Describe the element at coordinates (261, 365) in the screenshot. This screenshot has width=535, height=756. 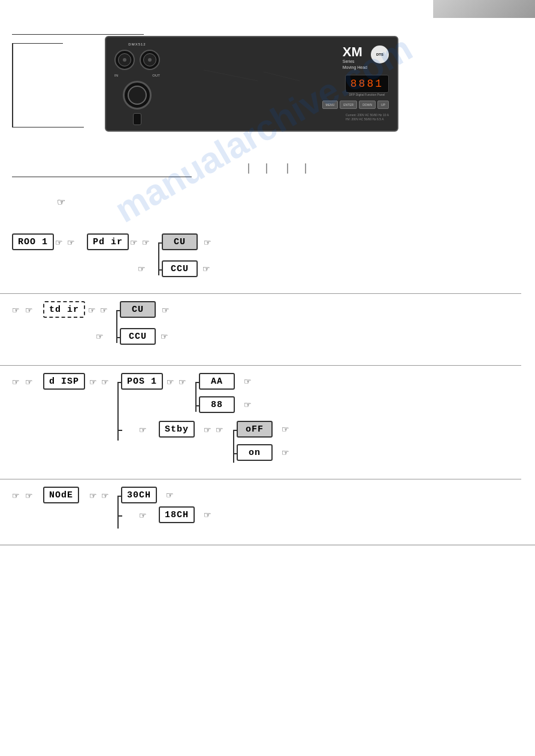
I see `disp-section-div` at that location.